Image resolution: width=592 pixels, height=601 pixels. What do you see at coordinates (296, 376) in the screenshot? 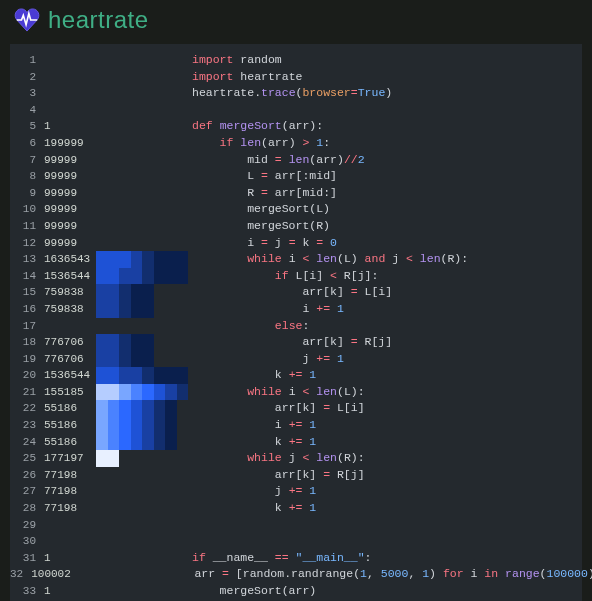
I see `code-row: 201536544 k += 1` at bounding box center [296, 376].